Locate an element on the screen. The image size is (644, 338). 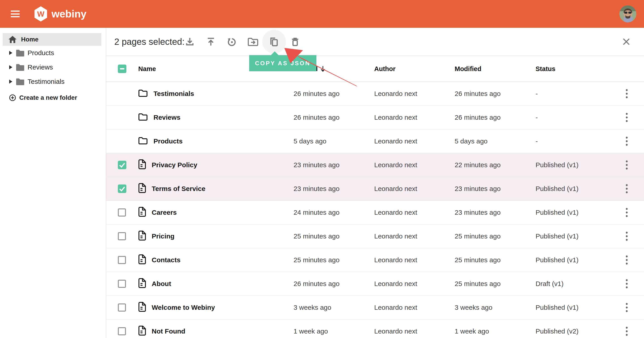
top-bar: W webiny is located at coordinates (322, 14).